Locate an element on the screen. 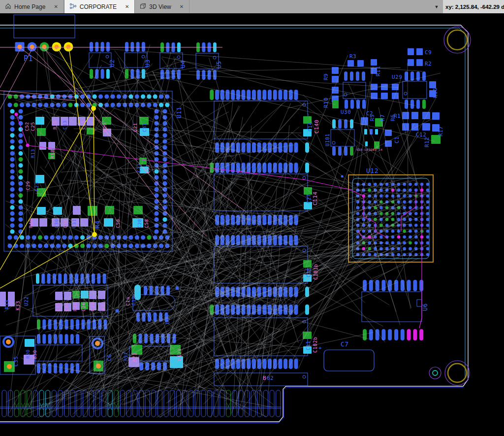  tab-3d-view: 3D View ✕ is located at coordinates (162, 7).